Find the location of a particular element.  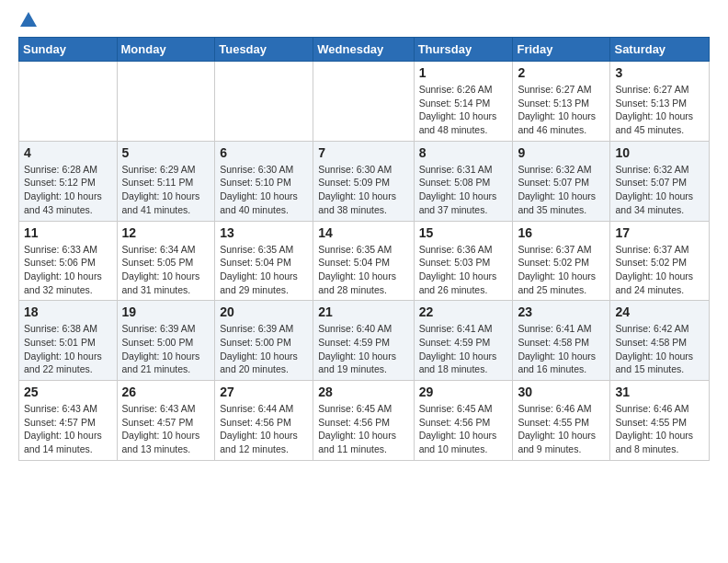

day-info: Sunrise: 6:30 AM Sunset: 5:10 PM Dayligh… is located at coordinates (264, 190).